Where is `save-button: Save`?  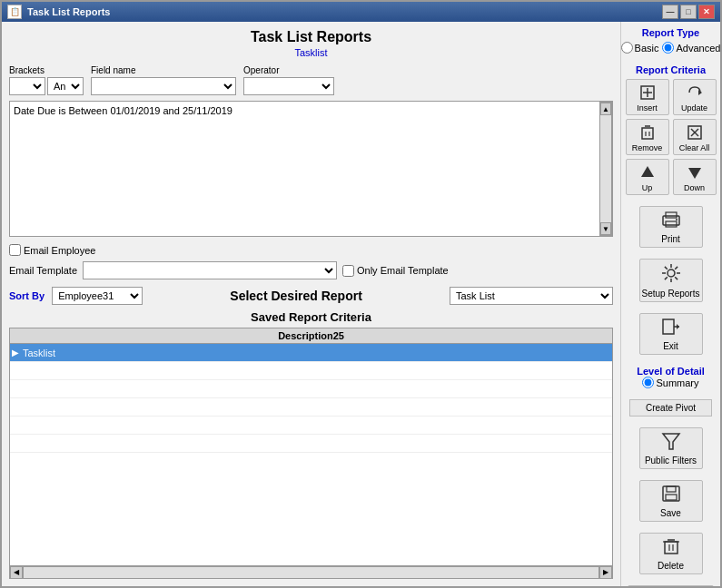 save-button: Save is located at coordinates (671, 501).